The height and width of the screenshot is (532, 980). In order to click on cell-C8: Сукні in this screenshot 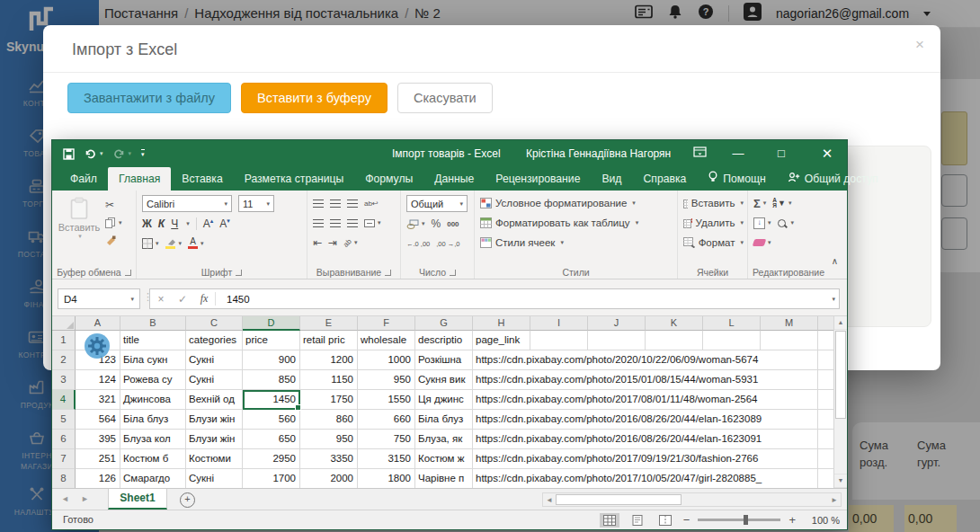, I will do `click(214, 478)`.